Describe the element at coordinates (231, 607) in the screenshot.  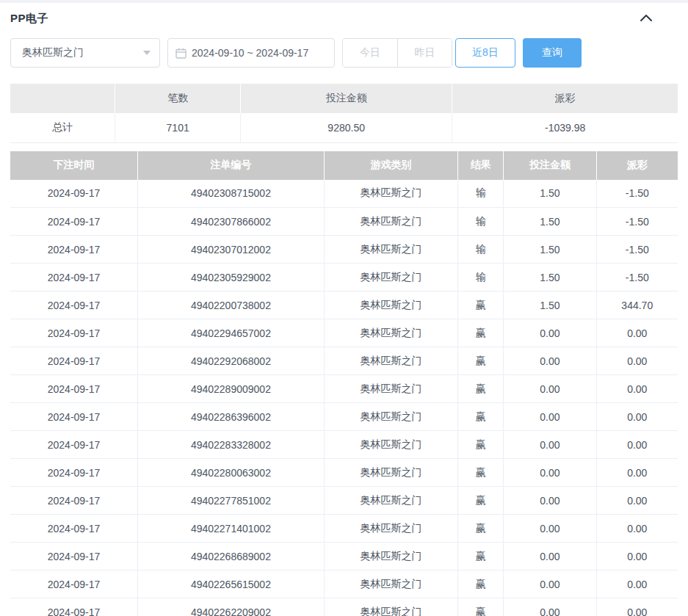
I see `cell-order-no: 49402262209002` at that location.